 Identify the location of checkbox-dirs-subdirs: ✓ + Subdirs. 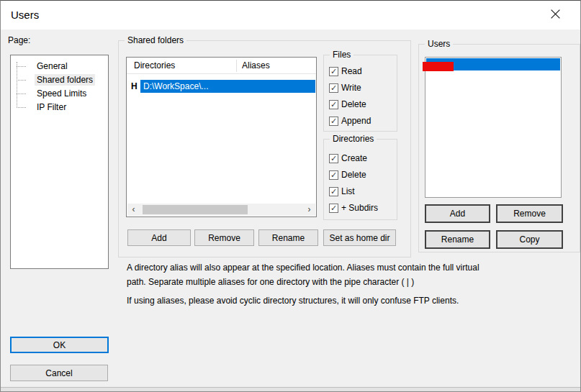
(353, 208).